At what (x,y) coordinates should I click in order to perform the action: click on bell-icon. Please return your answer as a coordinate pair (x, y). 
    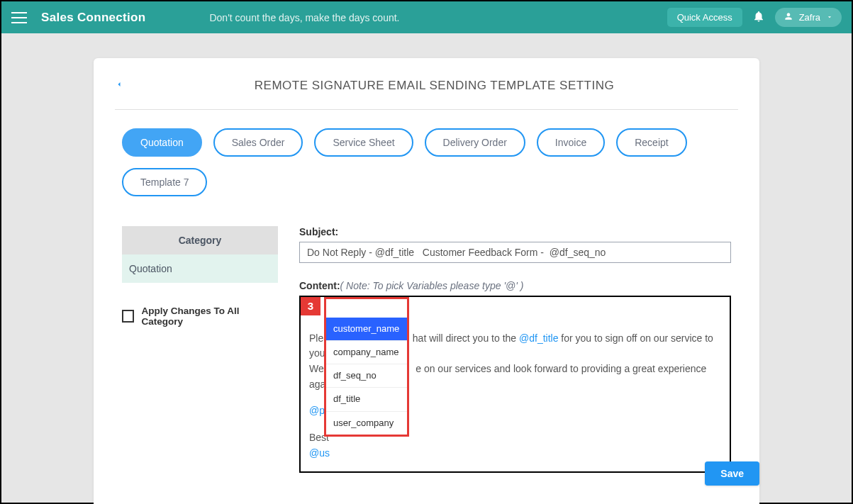
    Looking at the image, I should click on (759, 18).